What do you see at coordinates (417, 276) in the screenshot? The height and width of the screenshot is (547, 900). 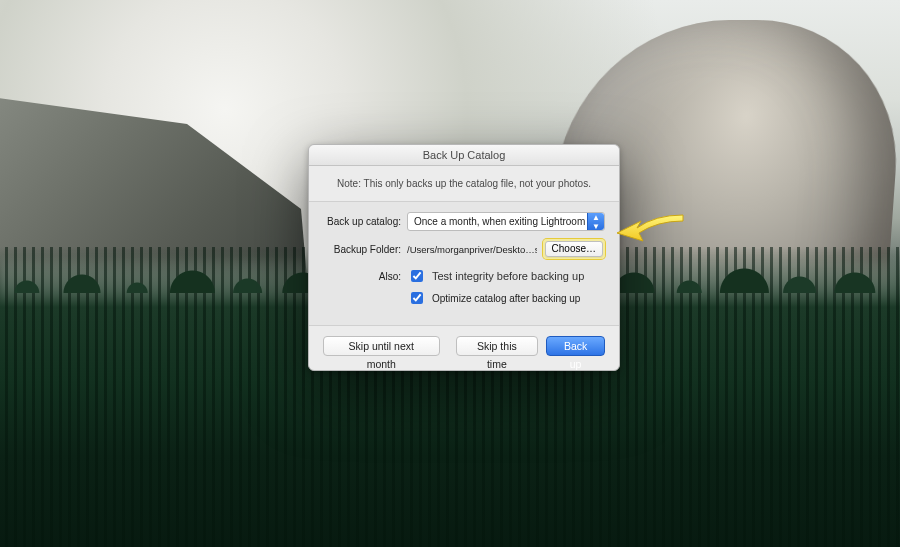 I see `checkbox-test-integrity` at bounding box center [417, 276].